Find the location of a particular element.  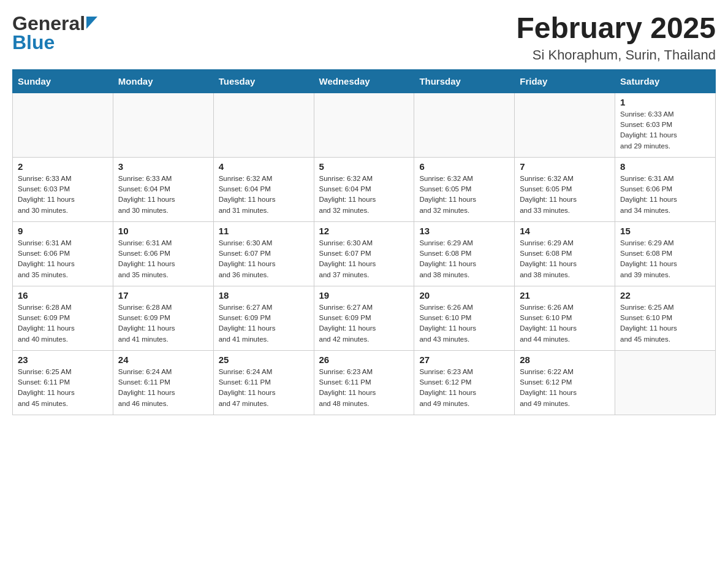

calendar-cell-2-1: 10Sunrise: 6:31 AMSunset: 6:06 PMDayligh… is located at coordinates (163, 254).